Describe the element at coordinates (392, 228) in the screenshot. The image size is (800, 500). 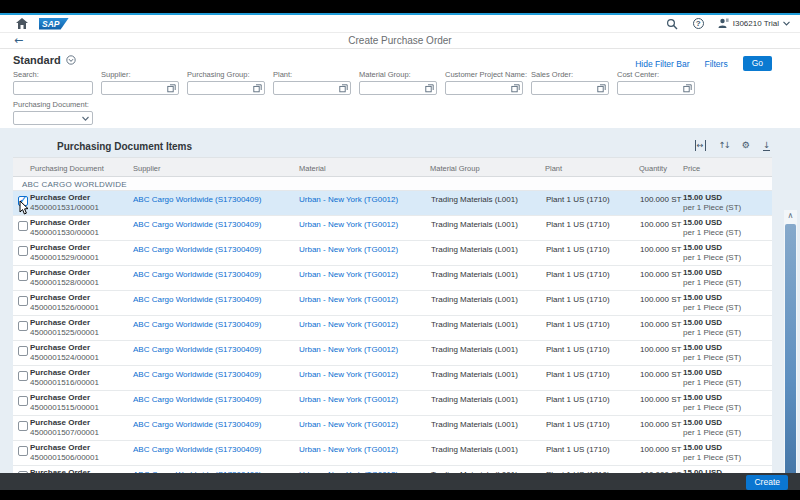
I see `table-row: Purchase Order 4500001530/00001 ABC Carg…` at that location.